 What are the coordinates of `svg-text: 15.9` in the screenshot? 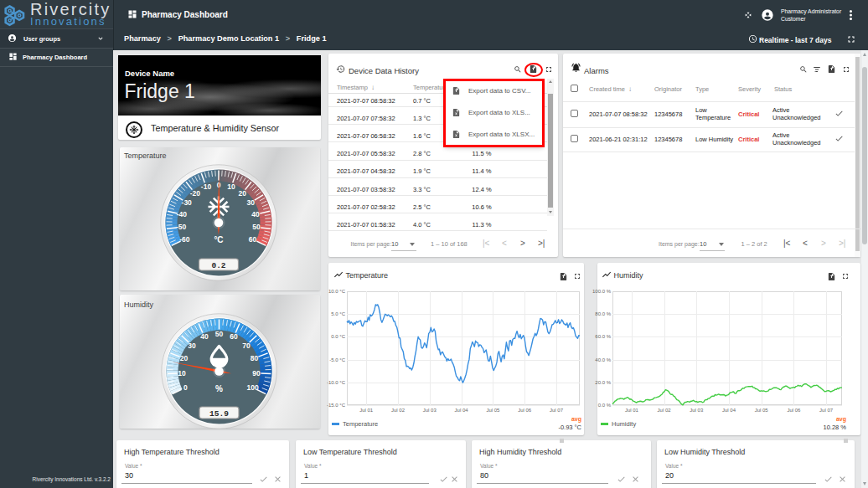 It's located at (220, 414).